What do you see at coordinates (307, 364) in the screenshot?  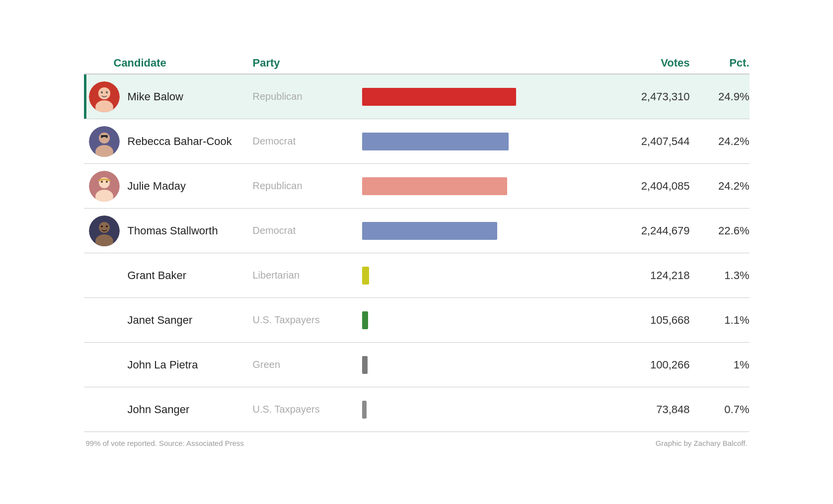 I see `party-cell: Green` at bounding box center [307, 364].